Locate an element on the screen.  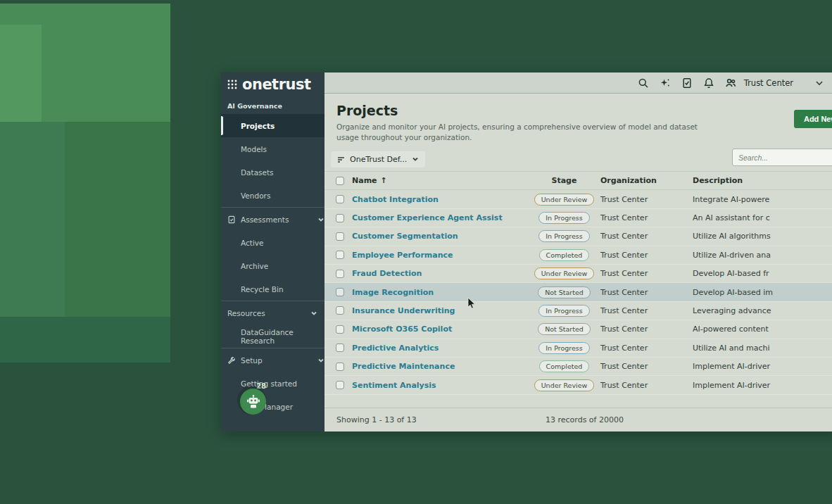
sidebar-item-datasets: Datasets is located at coordinates (273, 172).